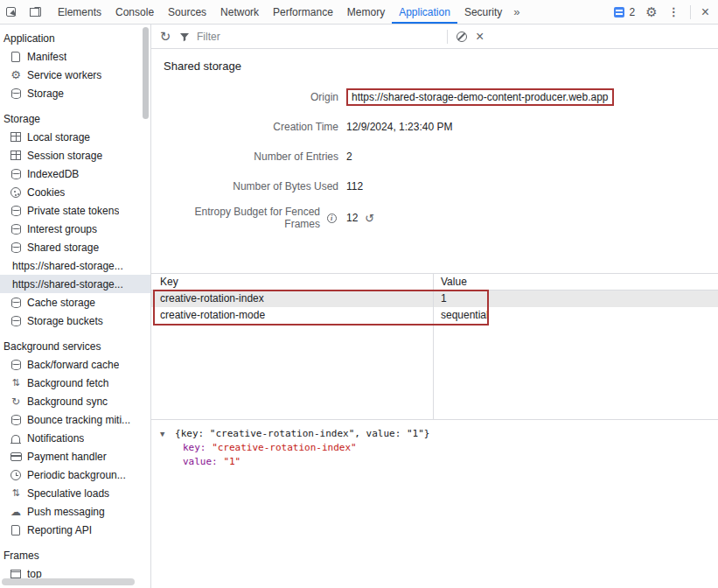 The image size is (718, 588). I want to click on sidebar-item-local-storage: Local storage, so click(75, 136).